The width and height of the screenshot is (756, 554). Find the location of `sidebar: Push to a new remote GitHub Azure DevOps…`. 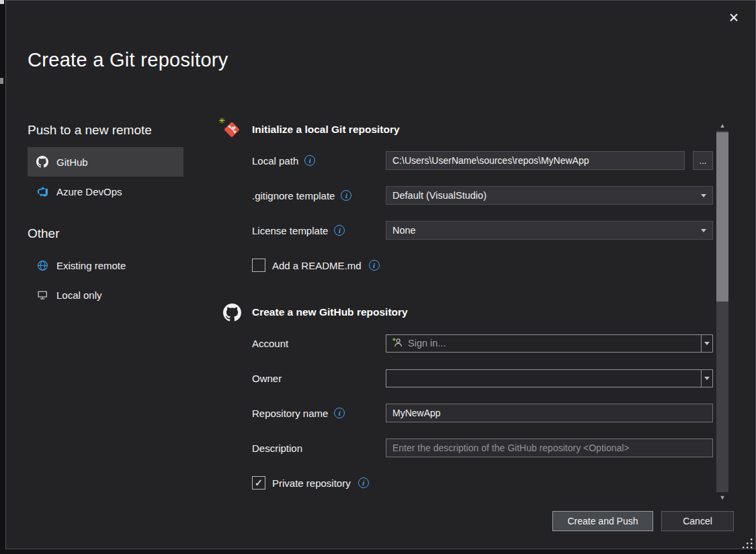

sidebar: Push to a new remote GitHub Azure DevOps… is located at coordinates (106, 216).